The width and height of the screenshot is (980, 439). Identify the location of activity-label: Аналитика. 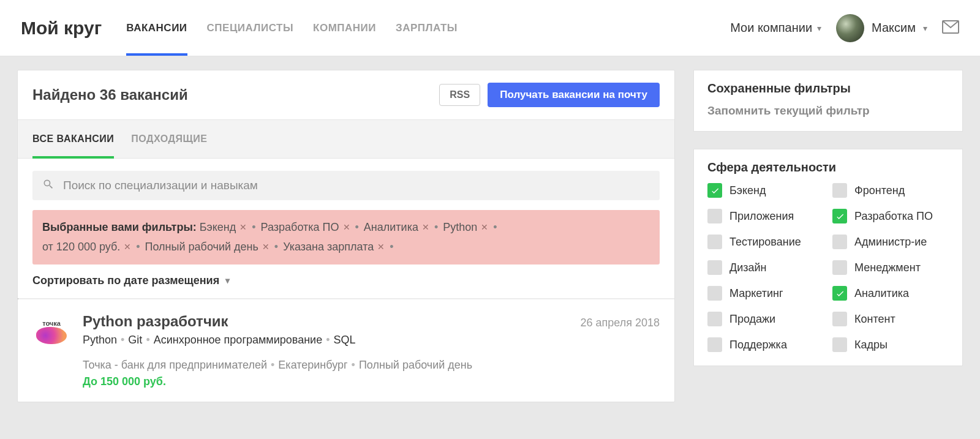
(882, 294).